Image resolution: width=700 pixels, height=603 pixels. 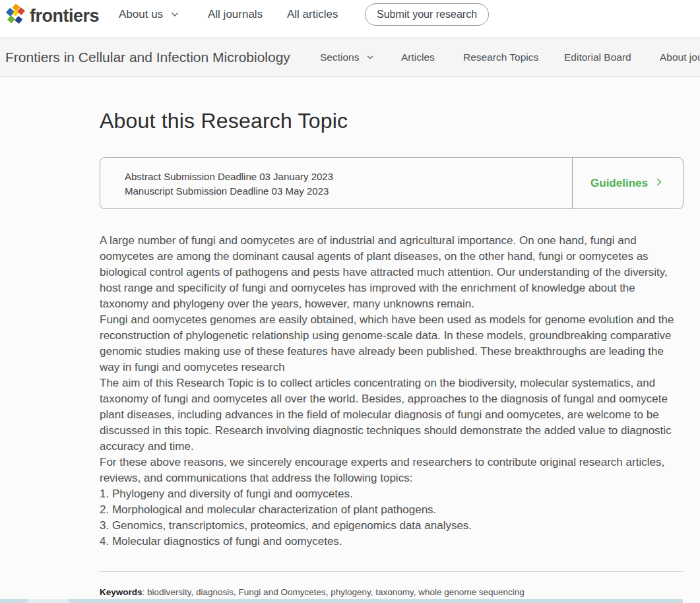 I want to click on frontiers-logo-text: frontiers, so click(x=65, y=16).